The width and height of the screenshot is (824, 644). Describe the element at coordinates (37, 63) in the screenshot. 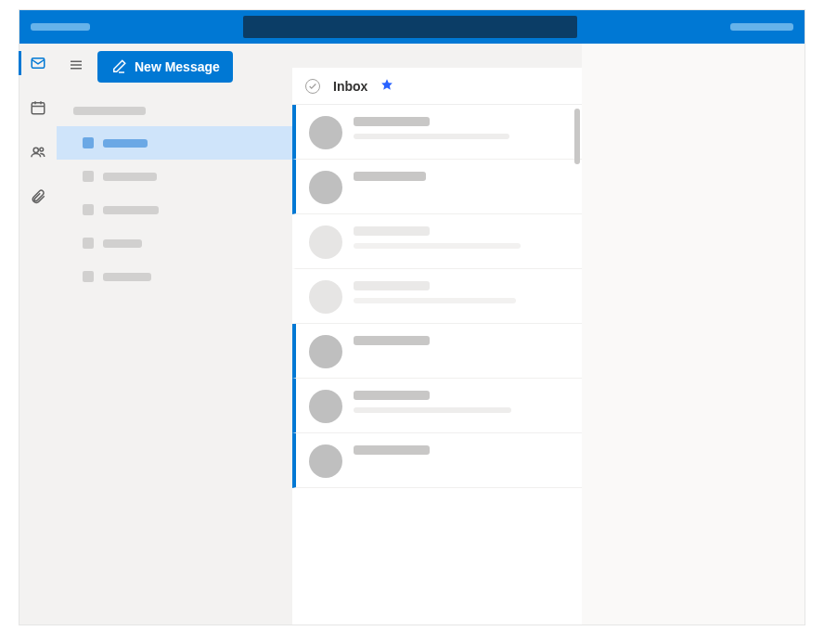

I see `rail-mail` at that location.